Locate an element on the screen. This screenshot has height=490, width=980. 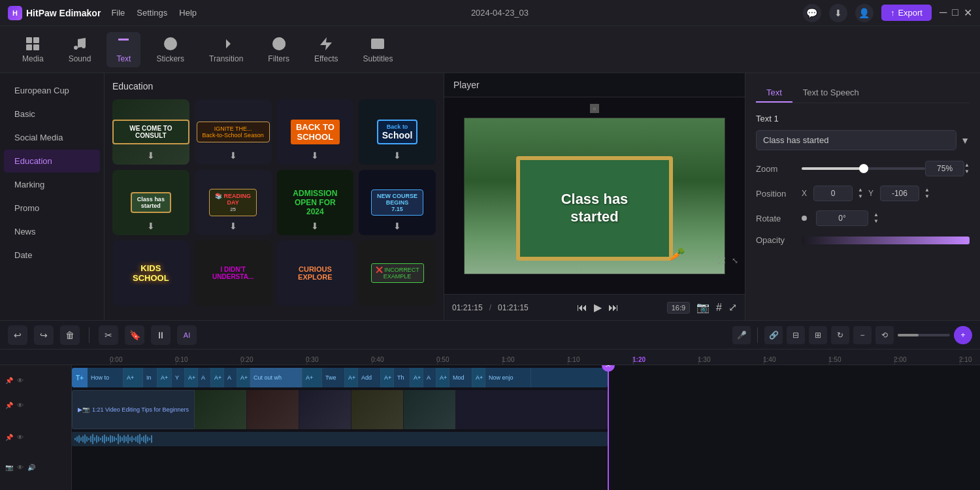
sidebar-item-european-cup: European Cup is located at coordinates (52, 90).